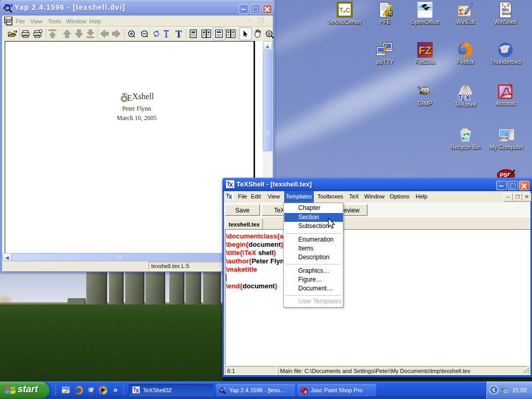  What do you see at coordinates (461, 12) in the screenshot?
I see `svg-text: Σ` at bounding box center [461, 12].